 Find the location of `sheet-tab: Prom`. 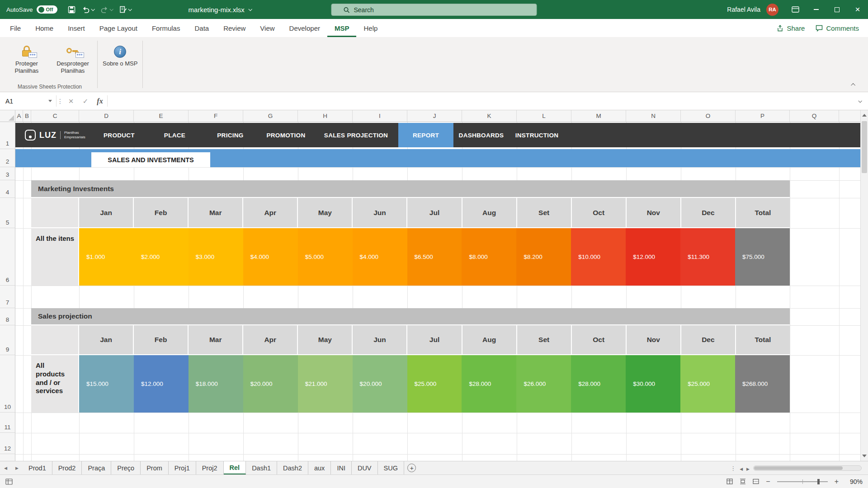

sheet-tab: Prom is located at coordinates (155, 468).